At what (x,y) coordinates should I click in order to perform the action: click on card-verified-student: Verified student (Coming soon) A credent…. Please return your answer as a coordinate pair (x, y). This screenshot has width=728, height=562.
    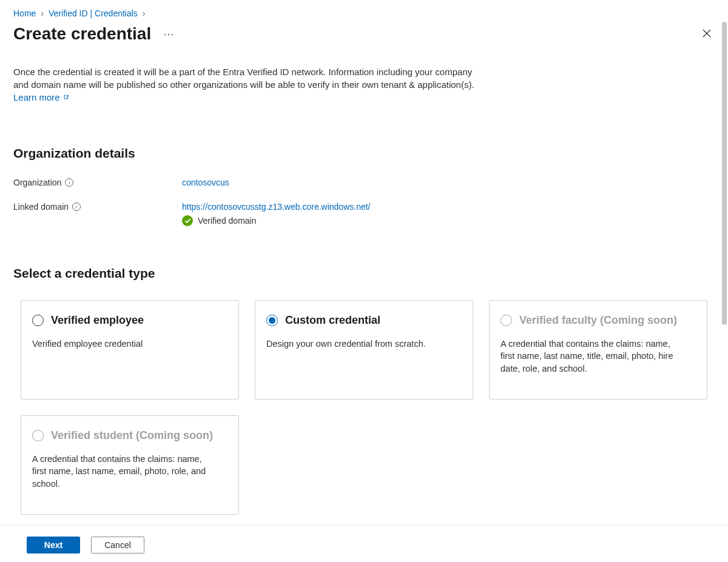
    Looking at the image, I should click on (130, 465).